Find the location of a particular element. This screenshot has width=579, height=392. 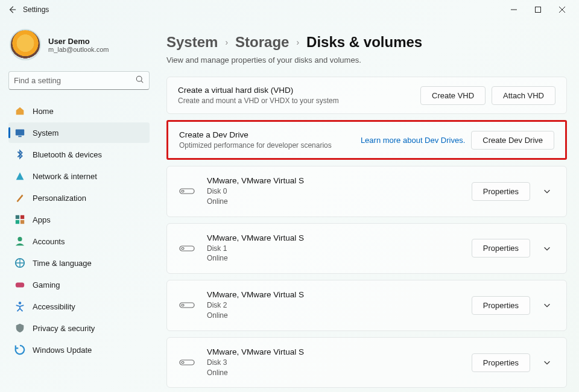

close-button is located at coordinates (562, 10).